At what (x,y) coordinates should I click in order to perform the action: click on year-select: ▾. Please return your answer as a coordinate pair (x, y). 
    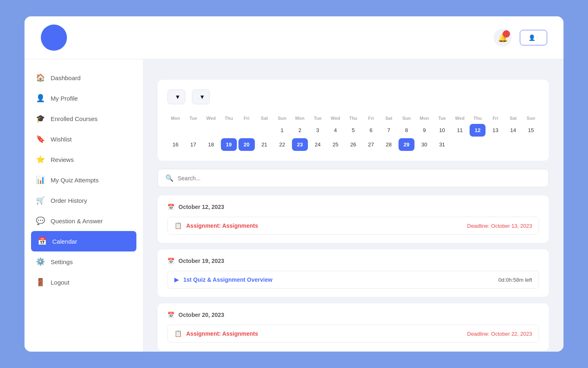
    Looking at the image, I should click on (201, 97).